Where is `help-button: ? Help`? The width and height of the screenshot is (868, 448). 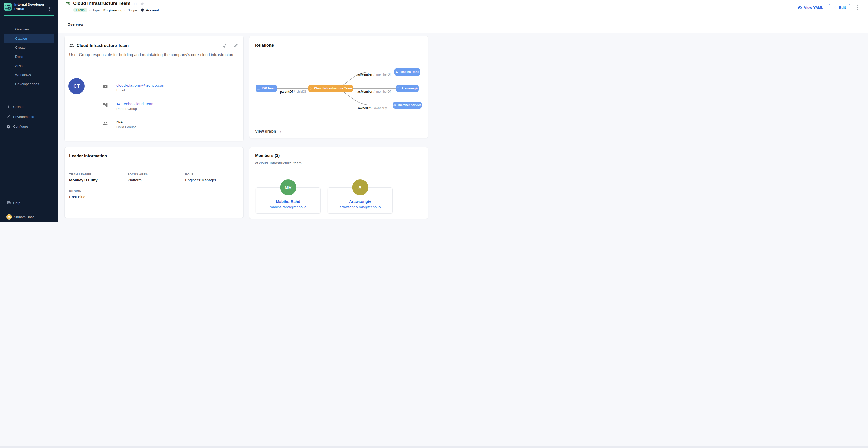 help-button: ? Help is located at coordinates (29, 203).